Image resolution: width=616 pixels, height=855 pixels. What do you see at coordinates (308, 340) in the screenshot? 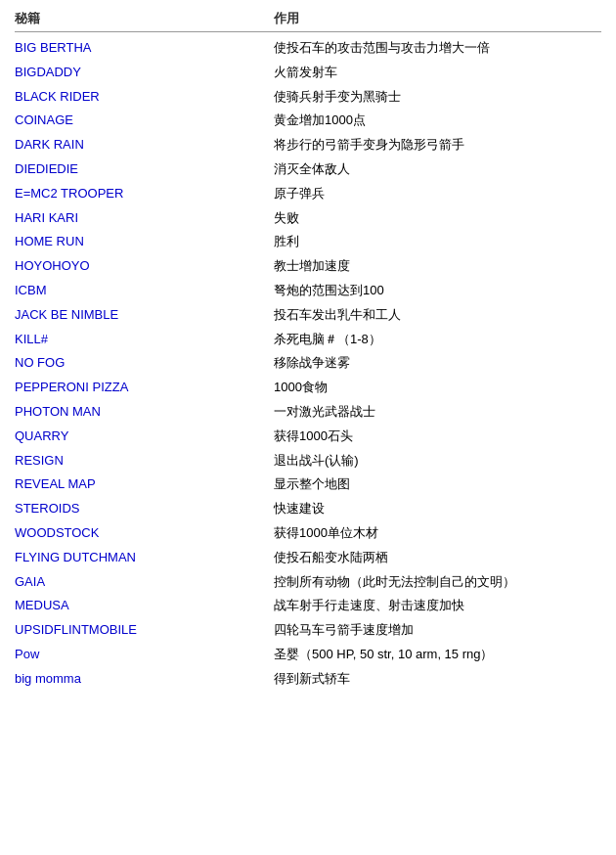
I see `table-row: KILL#杀死电脑＃（1-8）` at bounding box center [308, 340].